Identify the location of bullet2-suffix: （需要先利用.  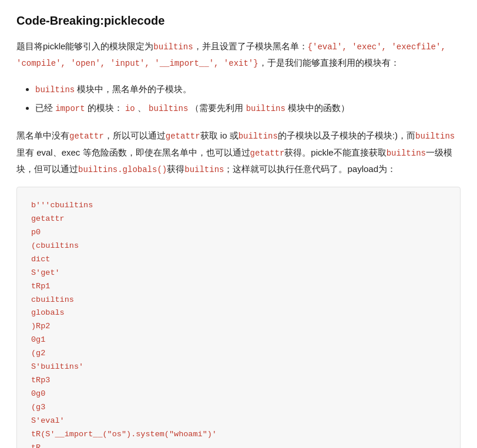
(217, 108).